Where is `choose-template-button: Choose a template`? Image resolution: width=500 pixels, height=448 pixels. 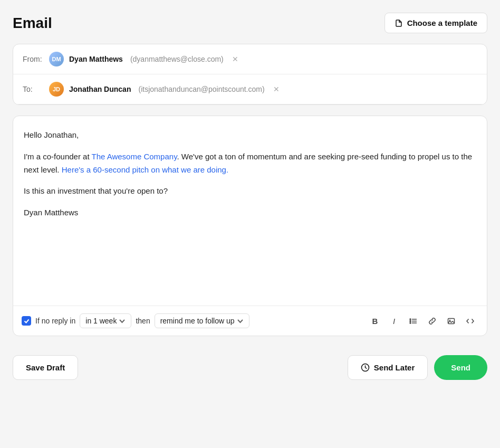 choose-template-button: Choose a template is located at coordinates (436, 23).